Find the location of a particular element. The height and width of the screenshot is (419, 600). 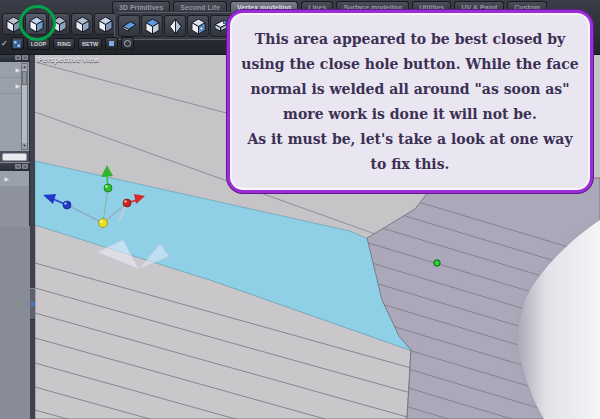

cube-loop-icon is located at coordinates (36, 24).